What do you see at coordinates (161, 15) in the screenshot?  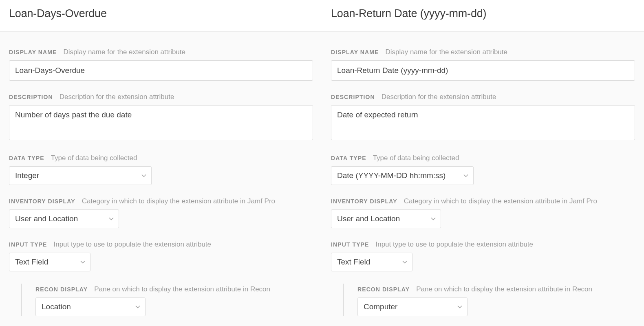 I see `left-title-col: Loan-Days-Overdue` at bounding box center [161, 15].